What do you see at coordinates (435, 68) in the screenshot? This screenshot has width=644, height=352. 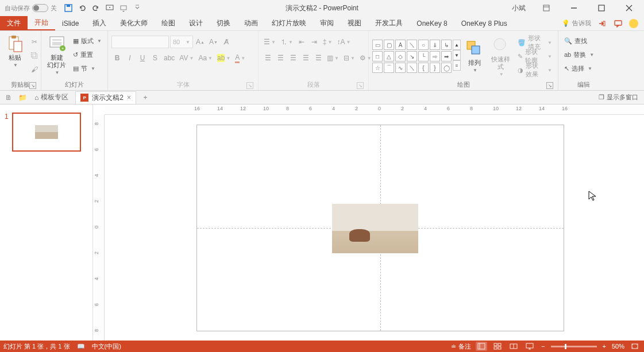 I see `shape-brace2-icon: }` at bounding box center [435, 68].